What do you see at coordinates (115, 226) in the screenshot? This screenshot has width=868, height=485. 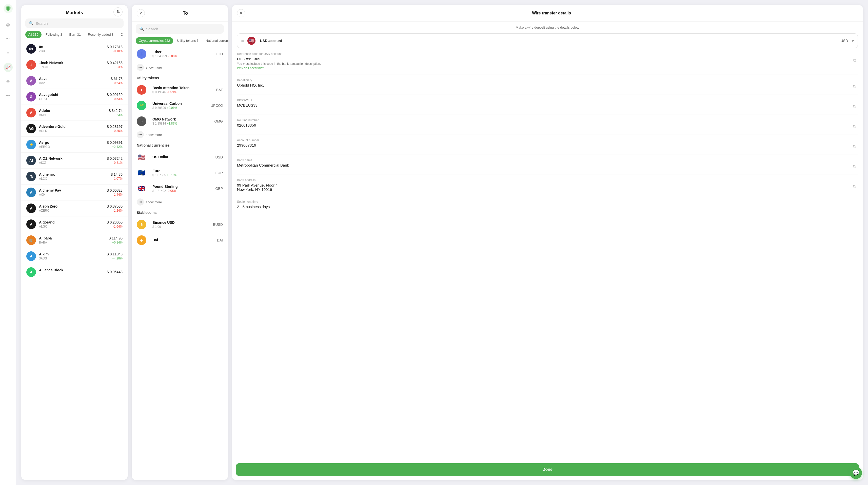 I see `asset-change-11: -1.64%` at bounding box center [115, 226].